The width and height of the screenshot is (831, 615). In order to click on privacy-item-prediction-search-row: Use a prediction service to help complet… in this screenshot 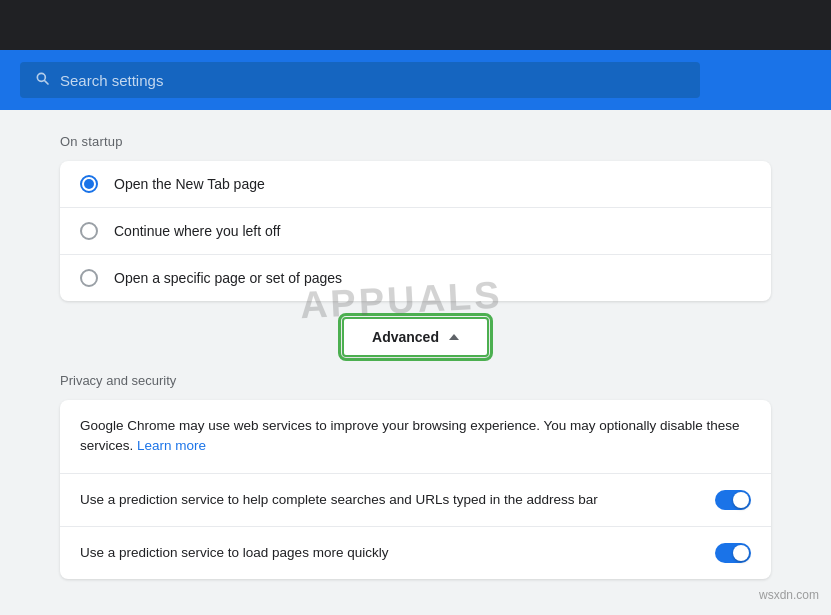, I will do `click(416, 500)`.